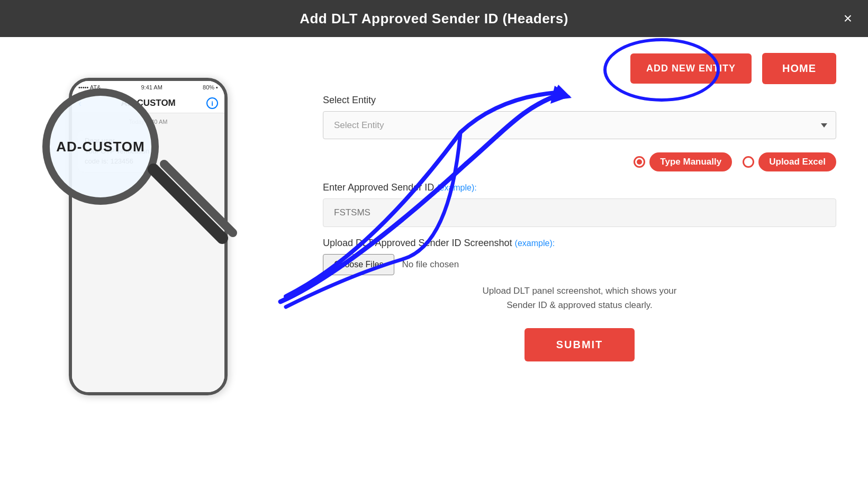  What do you see at coordinates (799, 69) in the screenshot?
I see `home-button: HOME` at bounding box center [799, 69].